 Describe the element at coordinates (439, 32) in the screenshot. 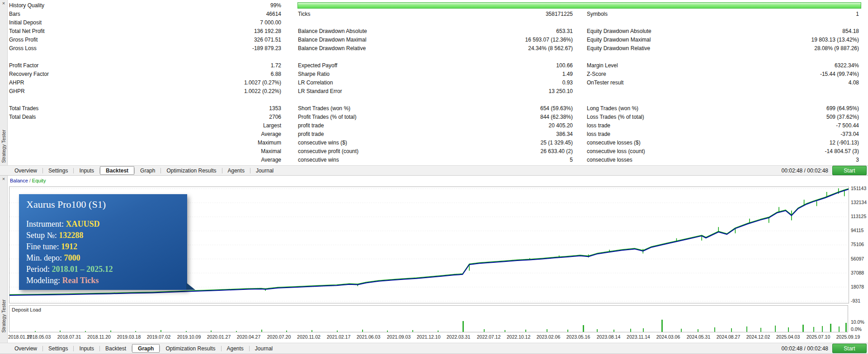

I see `stats-row: Total Net Profit136 192.28Balance Drawdo…` at that location.